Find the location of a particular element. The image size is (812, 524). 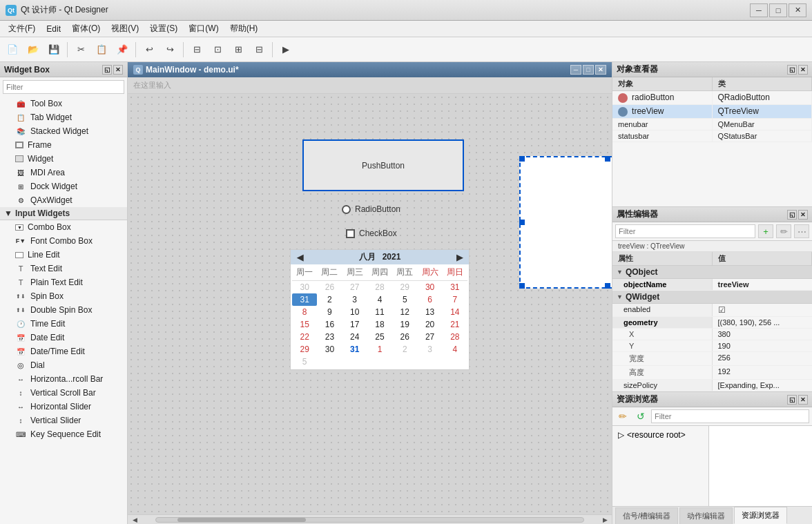

cal-day: 17 is located at coordinates (355, 324).